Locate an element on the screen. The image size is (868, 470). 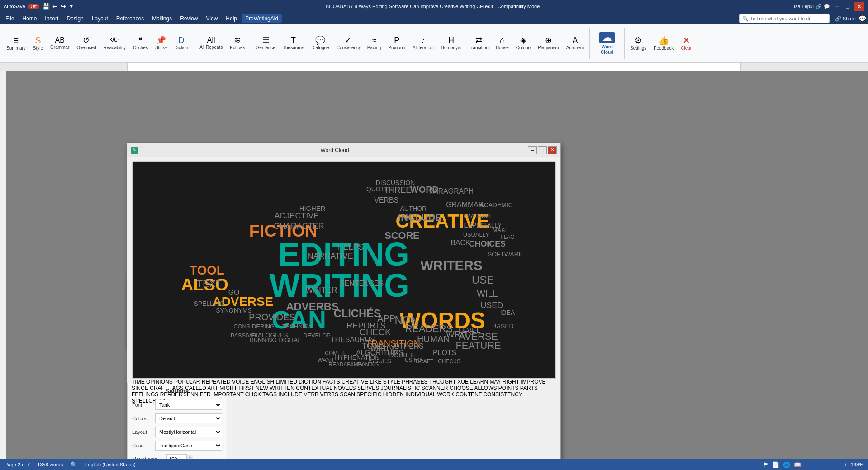
ribbon-transition: ⇄ Transition is located at coordinates (479, 43).